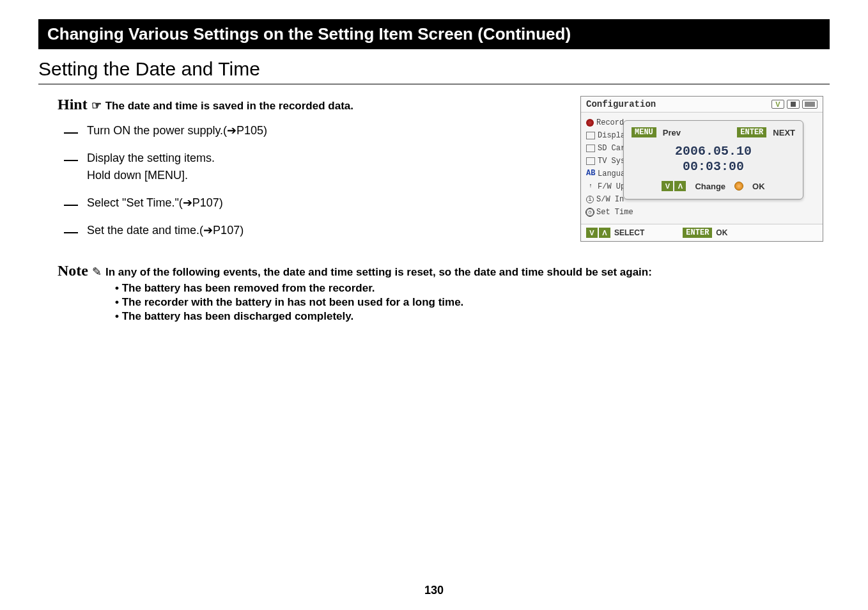 Image resolution: width=868 pixels, height=610 pixels. Describe the element at coordinates (472, 317) in the screenshot. I see `note-bullet: The battery has been discharged complete…` at that location.